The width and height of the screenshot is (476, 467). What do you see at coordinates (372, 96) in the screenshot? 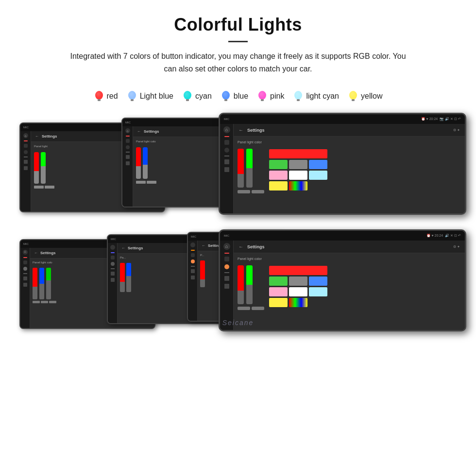
I see `color-label-yellow: yellow` at bounding box center [372, 96].